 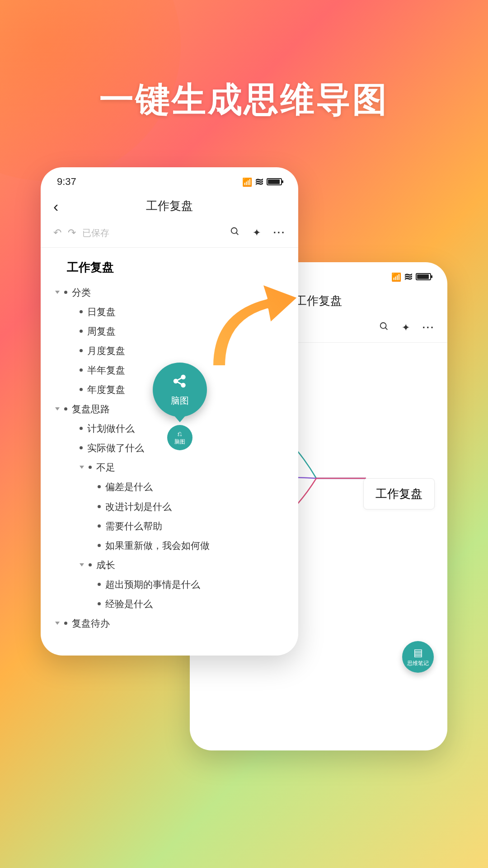 I want to click on share-graph-icon: ⎌, so click(x=180, y=434).